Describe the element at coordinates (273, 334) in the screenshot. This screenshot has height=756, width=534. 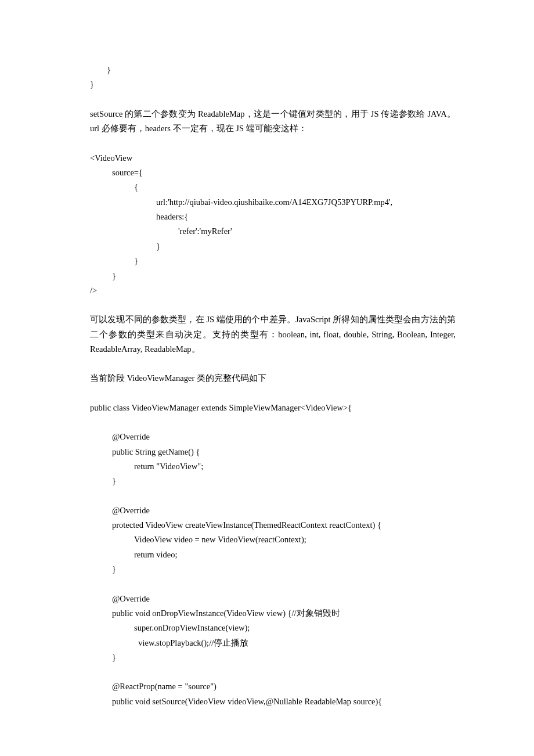
I see `paragraph: 可以发现不同的参数类型，在 JS 端使用的个中差异。JavaScript 所得知…` at that location.